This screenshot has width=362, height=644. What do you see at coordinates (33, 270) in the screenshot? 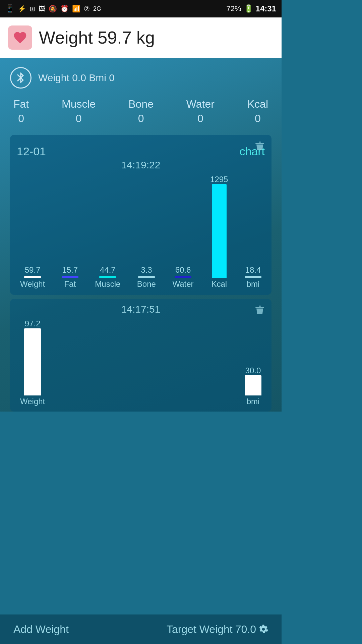
I see `bar-value-Weight: 59.7` at bounding box center [33, 270].